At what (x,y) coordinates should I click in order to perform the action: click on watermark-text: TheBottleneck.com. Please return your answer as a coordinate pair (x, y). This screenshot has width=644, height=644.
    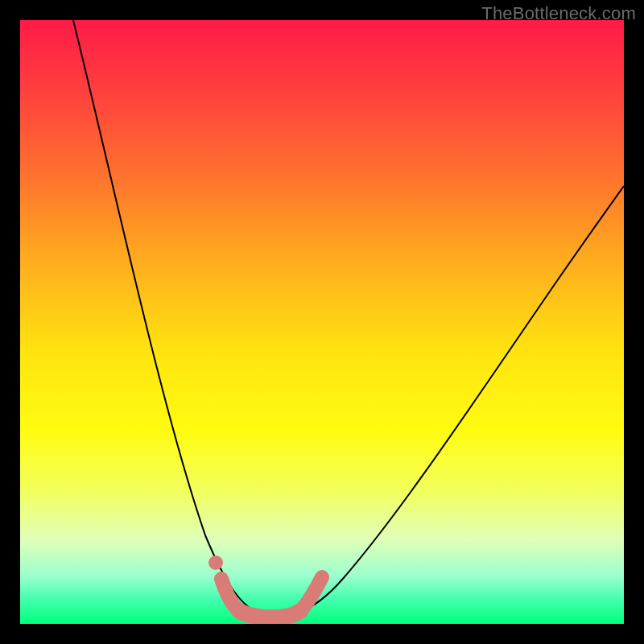
    Looking at the image, I should click on (559, 14).